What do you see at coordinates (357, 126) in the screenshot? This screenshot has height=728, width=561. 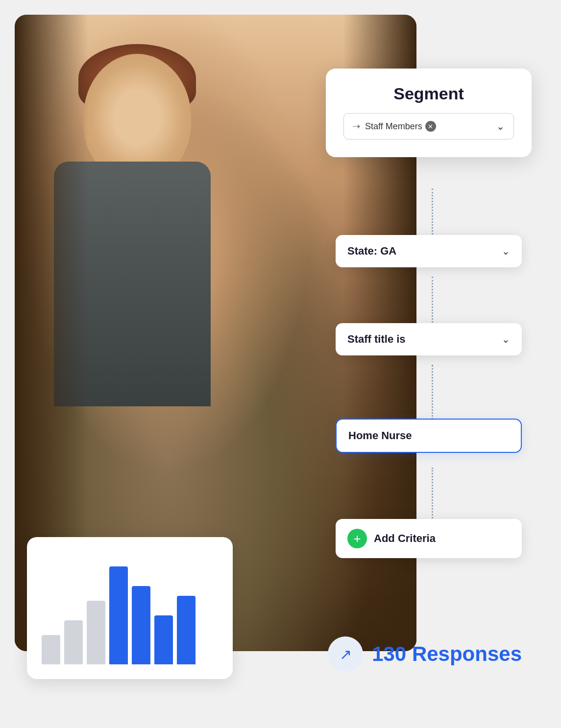 I see `segment-icon: ⇢` at bounding box center [357, 126].